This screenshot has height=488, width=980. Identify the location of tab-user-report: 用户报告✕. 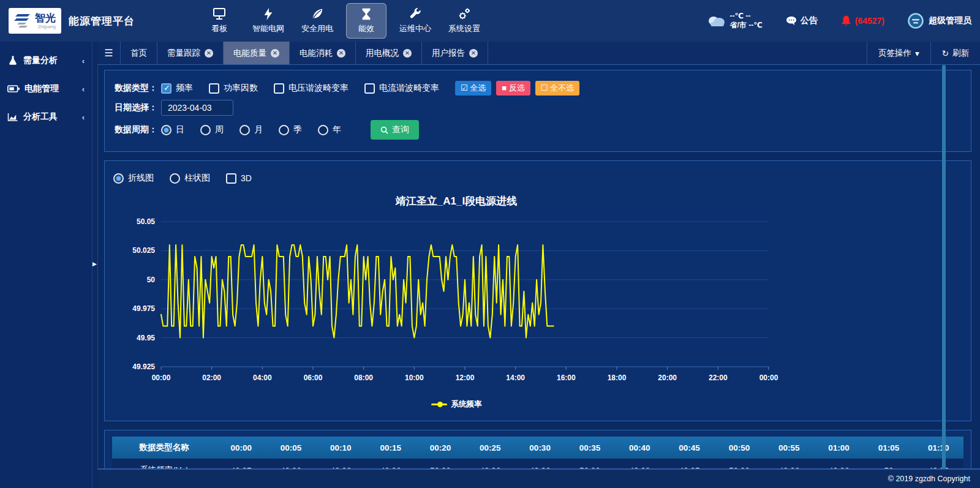
(455, 53).